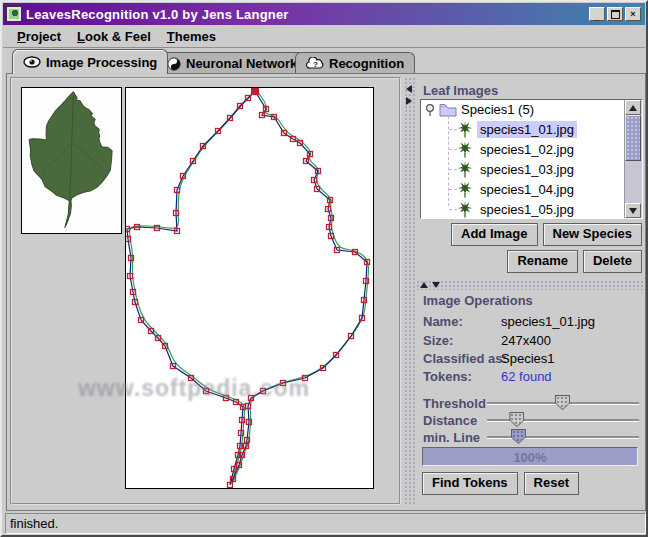 This screenshot has height=537, width=648. Describe the element at coordinates (532, 159) in the screenshot. I see `species-tree: Species1 (5) species1_01.jpg` at that location.